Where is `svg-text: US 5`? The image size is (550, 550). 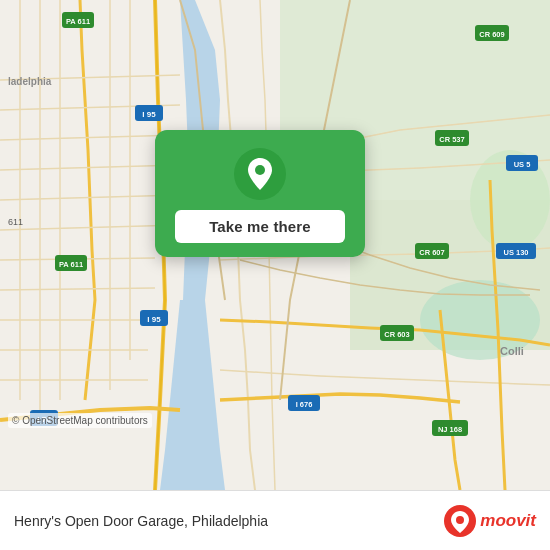
svg-text: US 5 is located at coordinates (522, 164).